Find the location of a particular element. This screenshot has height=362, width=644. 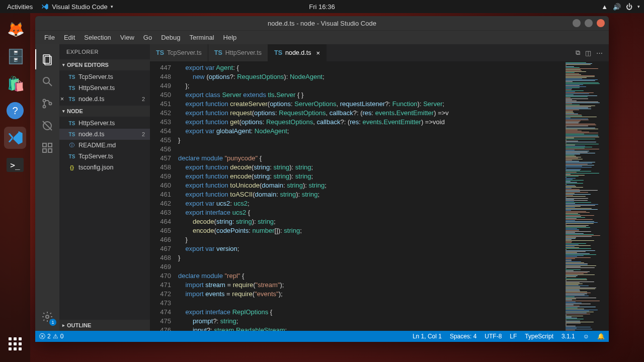

chevron-right-icon: ▸ is located at coordinates (63, 325).